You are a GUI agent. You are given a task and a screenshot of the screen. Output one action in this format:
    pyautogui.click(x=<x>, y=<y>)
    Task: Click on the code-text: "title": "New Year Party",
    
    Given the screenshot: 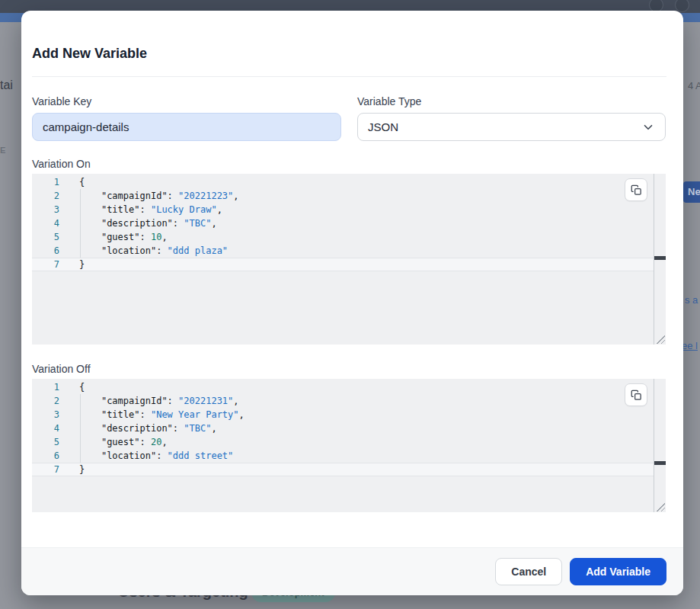 What is the action you would take?
    pyautogui.click(x=161, y=415)
    